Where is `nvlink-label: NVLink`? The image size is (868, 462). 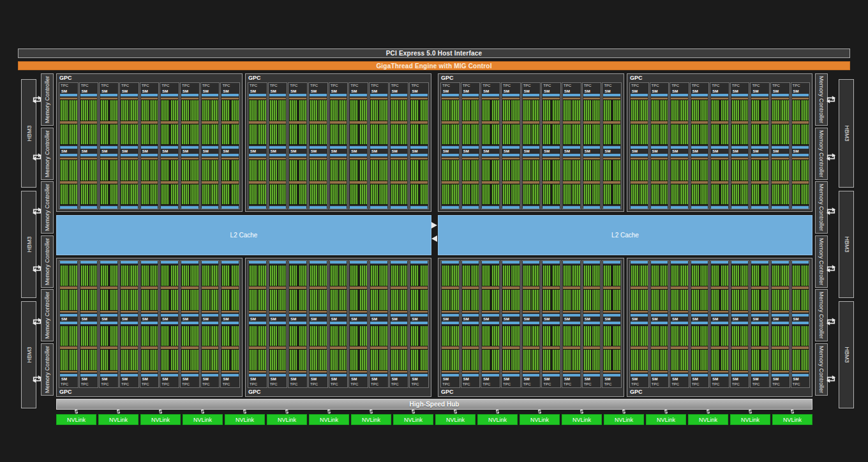 nvlink-label: NVLink is located at coordinates (329, 420).